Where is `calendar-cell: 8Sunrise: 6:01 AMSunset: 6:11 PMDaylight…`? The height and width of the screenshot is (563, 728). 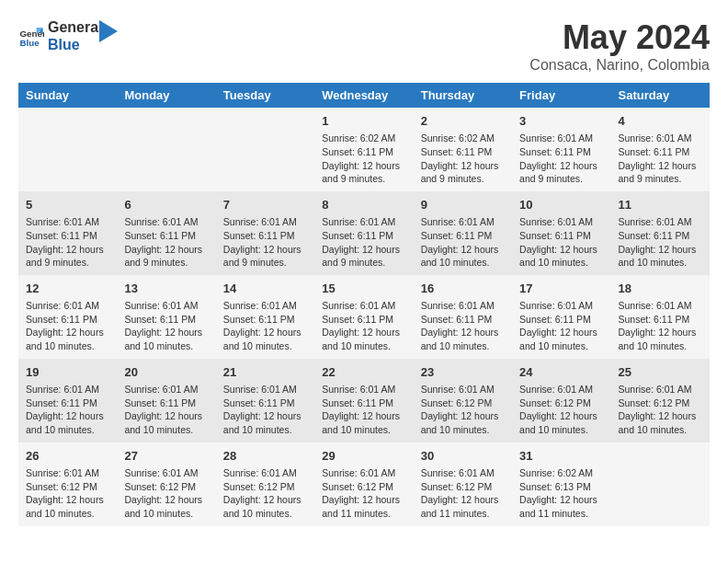
calendar-cell: 8Sunrise: 6:01 AMSunset: 6:11 PMDaylight… is located at coordinates (364, 234).